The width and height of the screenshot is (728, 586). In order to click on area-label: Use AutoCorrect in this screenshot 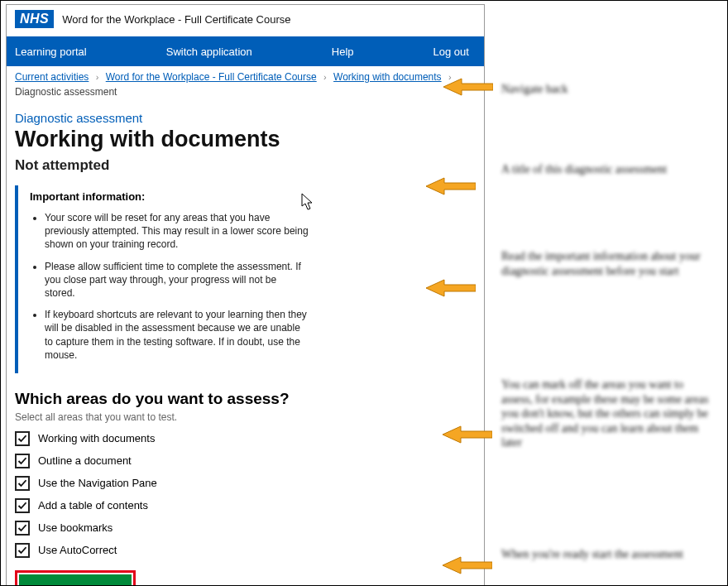, I will do `click(78, 550)`.